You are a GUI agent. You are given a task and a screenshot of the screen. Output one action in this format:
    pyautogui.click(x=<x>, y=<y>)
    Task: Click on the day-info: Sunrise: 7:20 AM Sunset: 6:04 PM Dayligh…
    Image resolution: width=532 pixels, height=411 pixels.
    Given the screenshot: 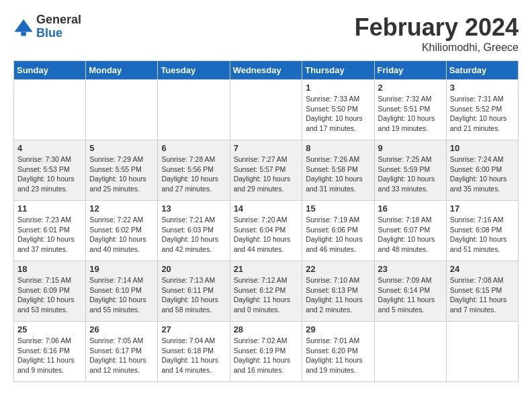 What is the action you would take?
    pyautogui.click(x=266, y=235)
    